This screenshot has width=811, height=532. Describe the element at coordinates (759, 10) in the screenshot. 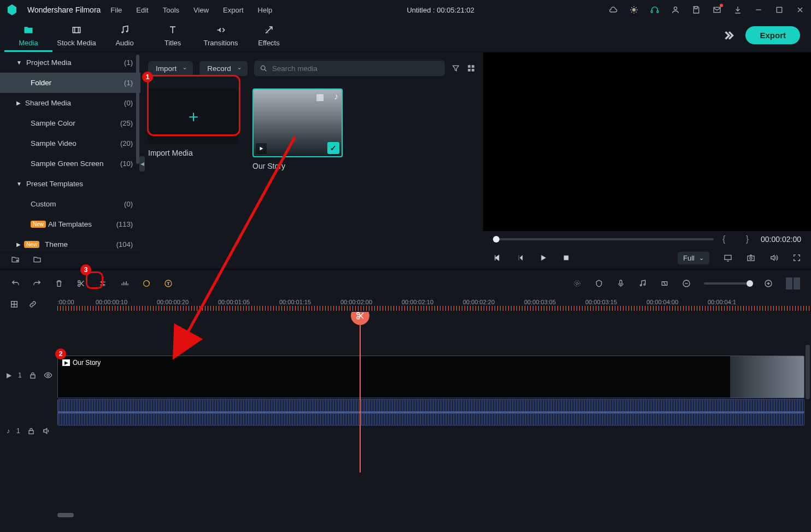

I see `minimize-icon` at that location.